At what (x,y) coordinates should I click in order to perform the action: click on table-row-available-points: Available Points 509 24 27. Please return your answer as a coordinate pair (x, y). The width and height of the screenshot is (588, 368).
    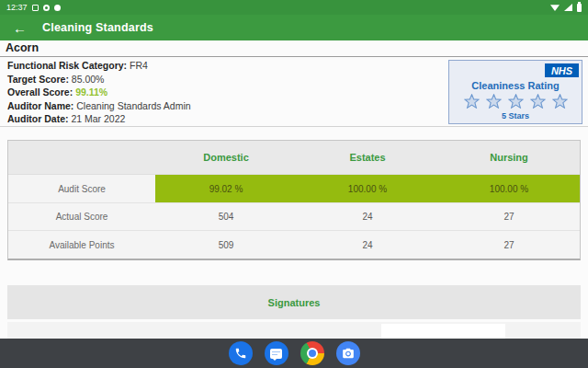
    Looking at the image, I should click on (294, 245).